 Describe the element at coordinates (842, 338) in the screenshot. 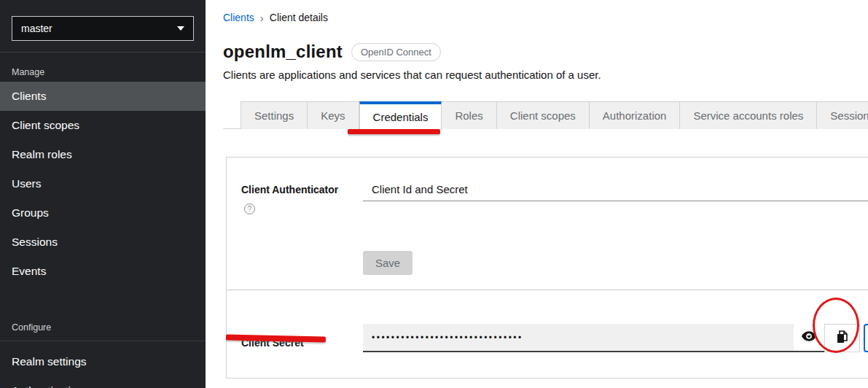

I see `copy-secret-button` at that location.